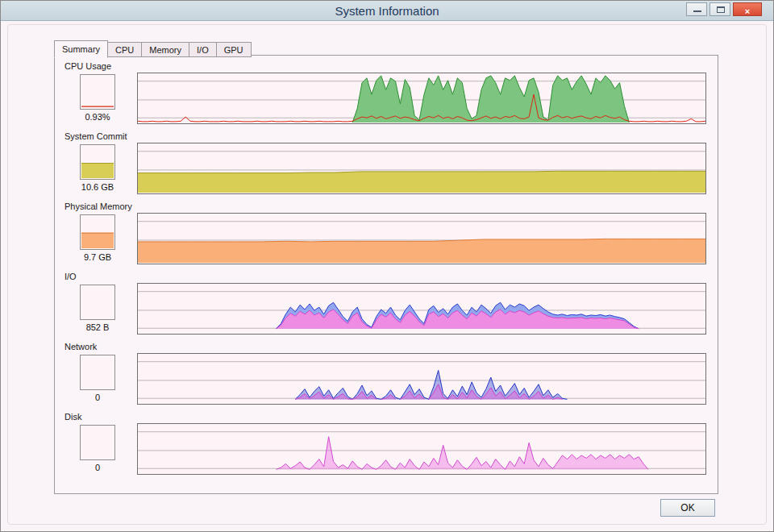  Describe the element at coordinates (422, 449) in the screenshot. I see `disk-graph` at that location.